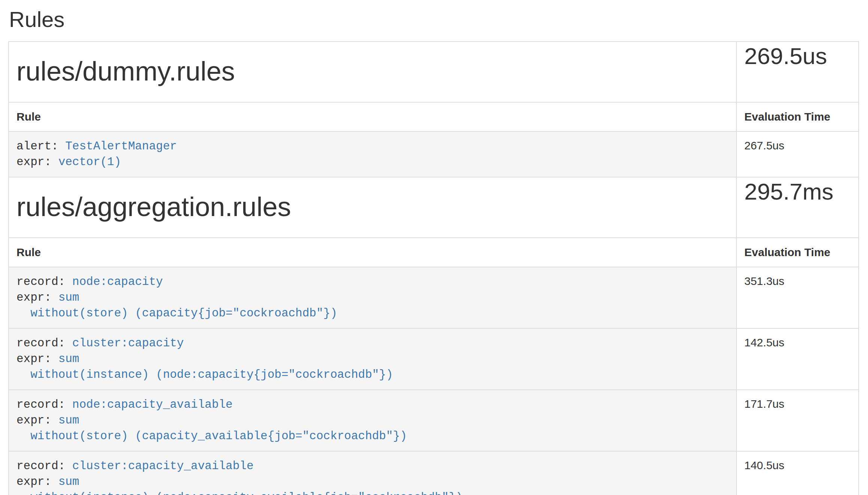 Image resolution: width=868 pixels, height=495 pixels. Describe the element at coordinates (798, 473) in the screenshot. I see `rule-evaluation-time: 140.5us` at that location.